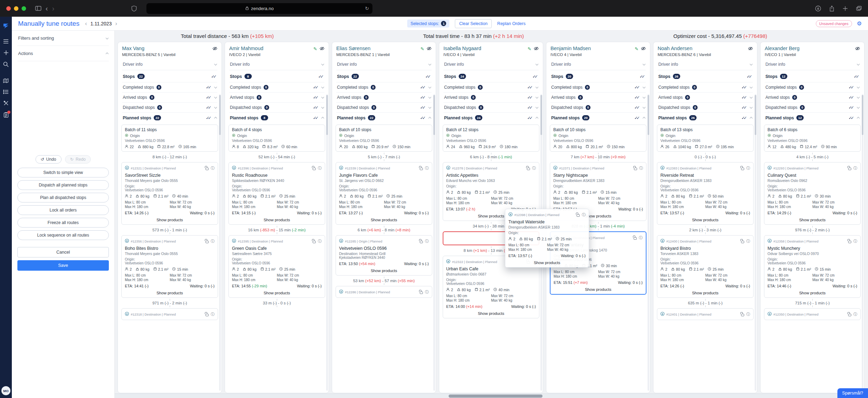  I want to click on action-button-4: Freeze all routes, so click(63, 223).